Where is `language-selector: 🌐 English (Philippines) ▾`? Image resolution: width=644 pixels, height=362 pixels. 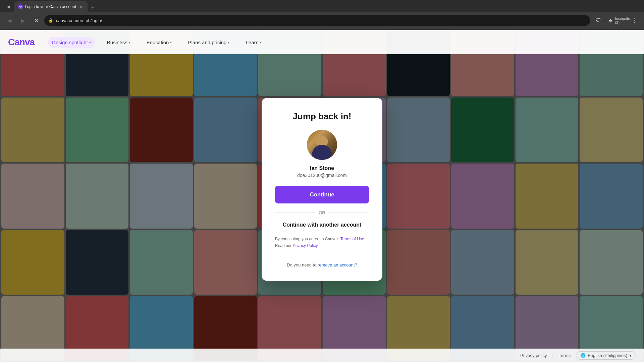 language-selector: 🌐 English (Philippines) ▾ is located at coordinates (606, 355).